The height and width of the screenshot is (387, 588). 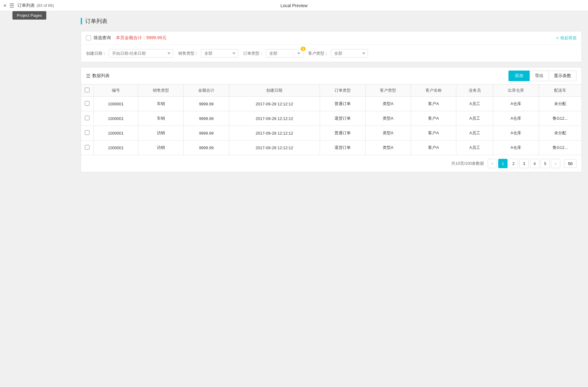 What do you see at coordinates (285, 53) in the screenshot?
I see `order-type-select: 全部` at bounding box center [285, 53].